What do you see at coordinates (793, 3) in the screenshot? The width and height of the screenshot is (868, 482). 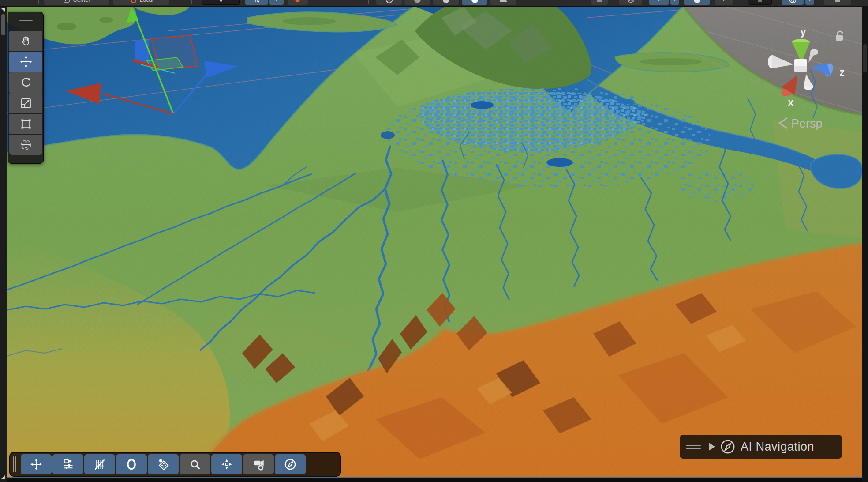 I see `overlays-globe-button` at bounding box center [793, 3].